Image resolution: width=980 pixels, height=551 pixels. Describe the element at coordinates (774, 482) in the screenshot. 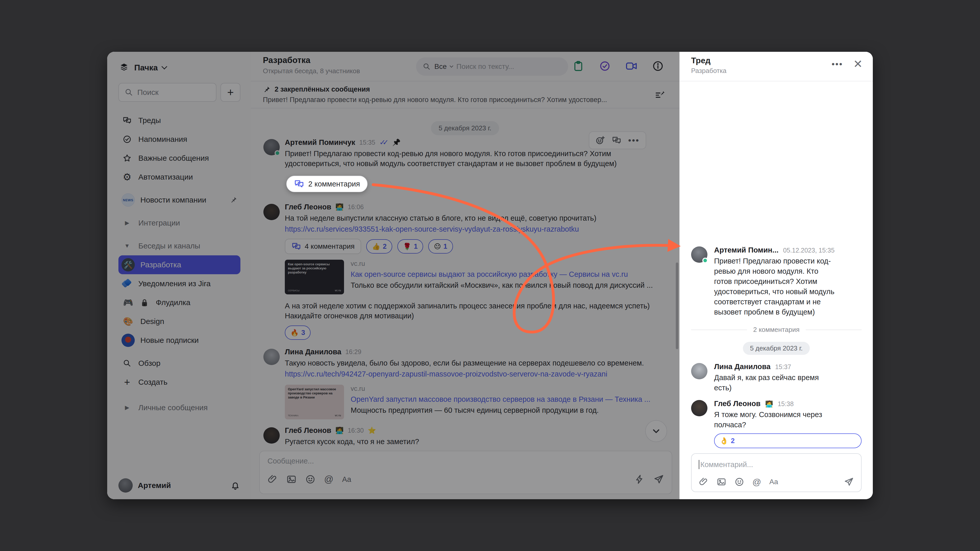

I see `format-icon: Aa` at that location.